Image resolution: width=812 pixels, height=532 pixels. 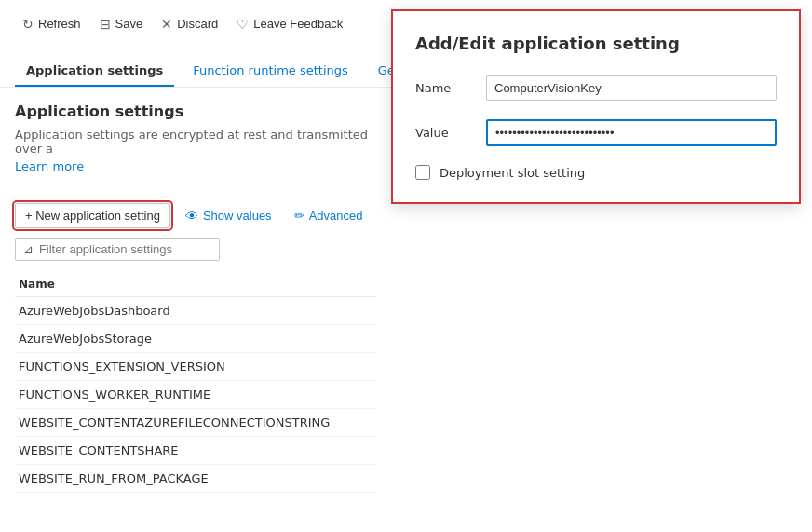 What do you see at coordinates (125, 250) in the screenshot?
I see `filter-input` at bounding box center [125, 250].